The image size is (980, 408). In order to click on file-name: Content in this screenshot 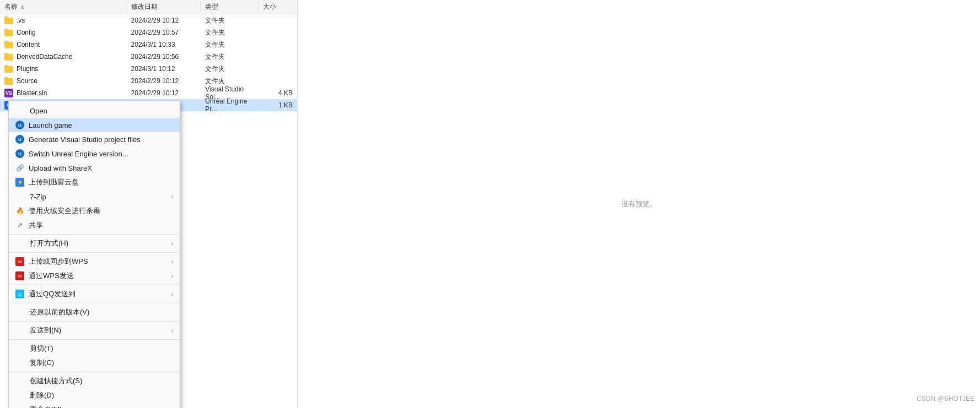, I will do `click(28, 45)`.